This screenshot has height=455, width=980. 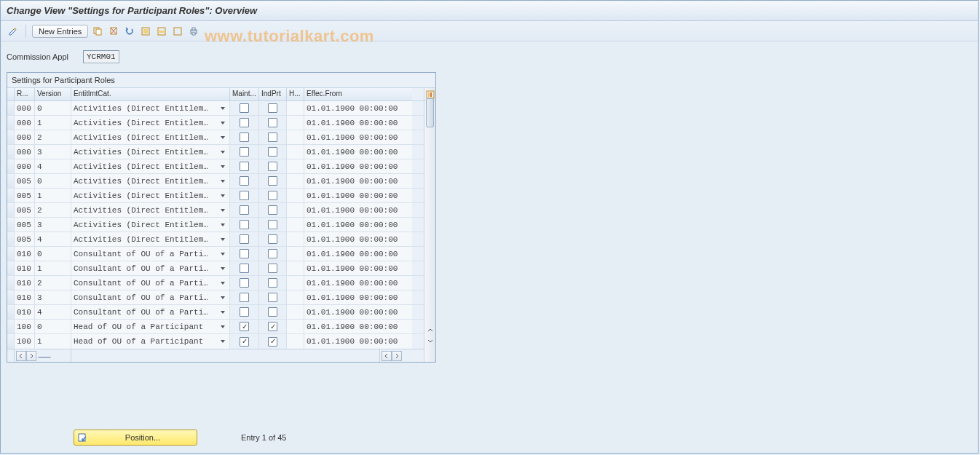 I want to click on table-row: 0002Activities (Direct Entitlem…01.01.19…, so click(x=216, y=138).